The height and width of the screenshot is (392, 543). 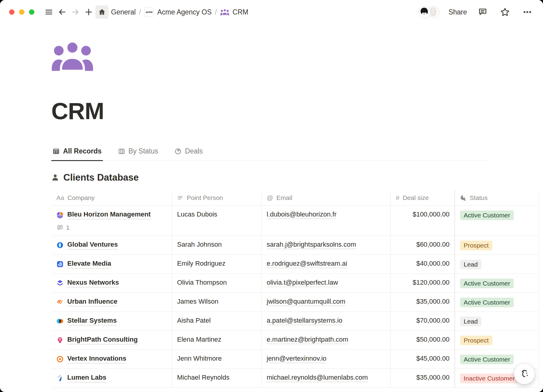 I want to click on point-person-cell: Emily Rodriguez, so click(x=217, y=264).